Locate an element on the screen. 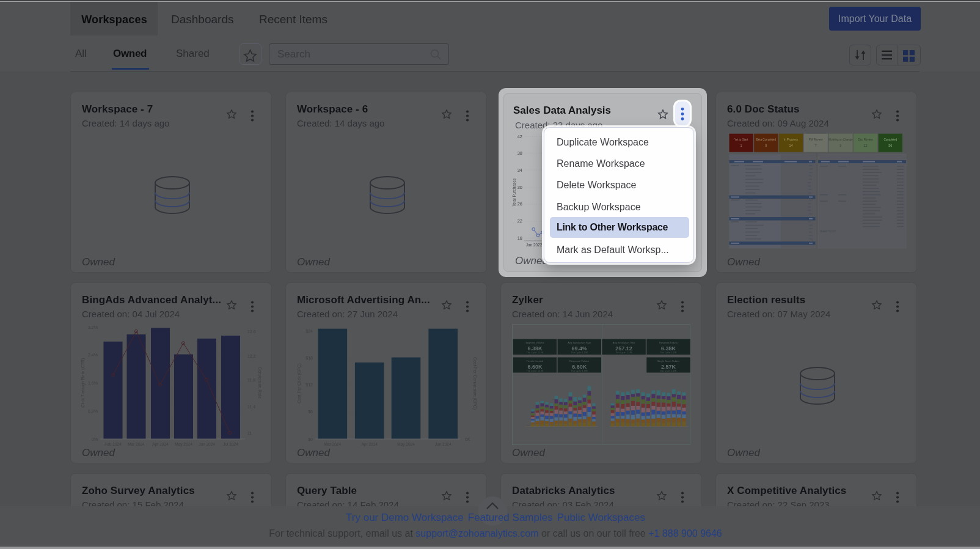 The height and width of the screenshot is (549, 980). svg-text: 1.6% is located at coordinates (93, 383).